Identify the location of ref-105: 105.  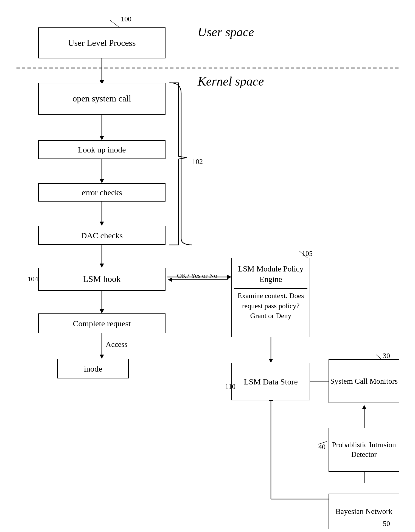
(307, 254).